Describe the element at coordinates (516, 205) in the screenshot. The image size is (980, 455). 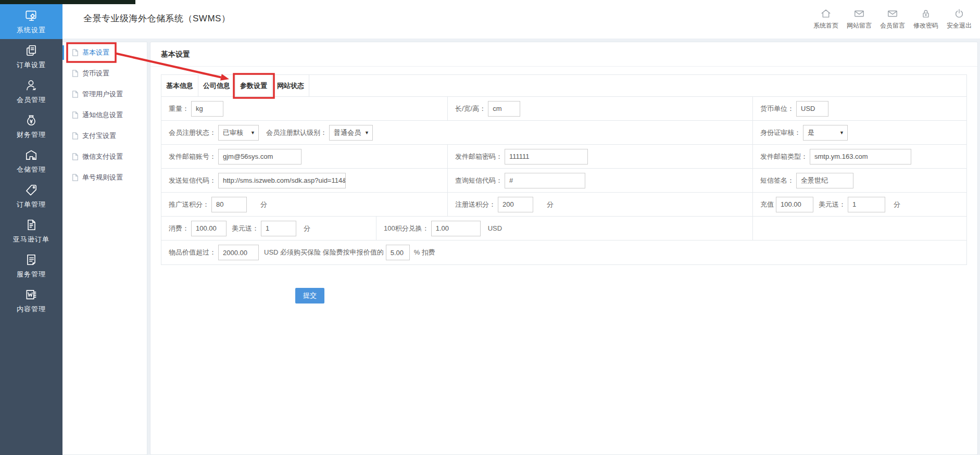
I see `form-input-r5c2: 200` at that location.